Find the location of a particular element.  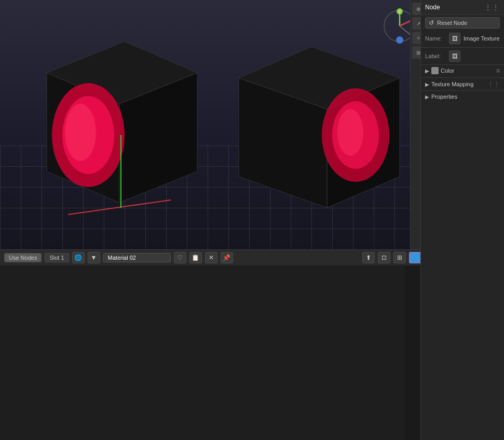

reset-node-button: ↺ Reset Node is located at coordinates (462, 23).